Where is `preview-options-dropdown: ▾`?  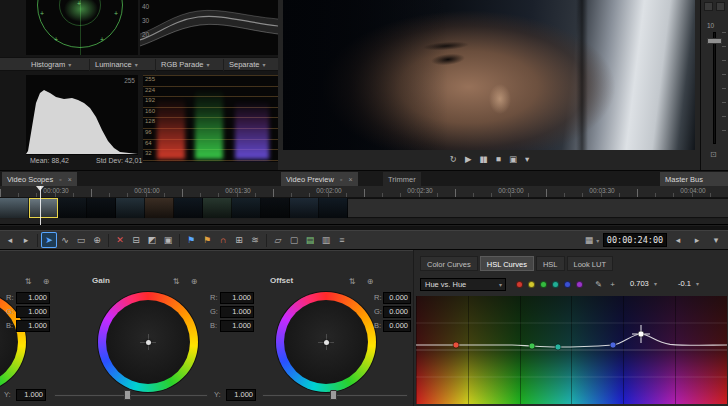
preview-options-dropdown: ▾ is located at coordinates (526, 159).